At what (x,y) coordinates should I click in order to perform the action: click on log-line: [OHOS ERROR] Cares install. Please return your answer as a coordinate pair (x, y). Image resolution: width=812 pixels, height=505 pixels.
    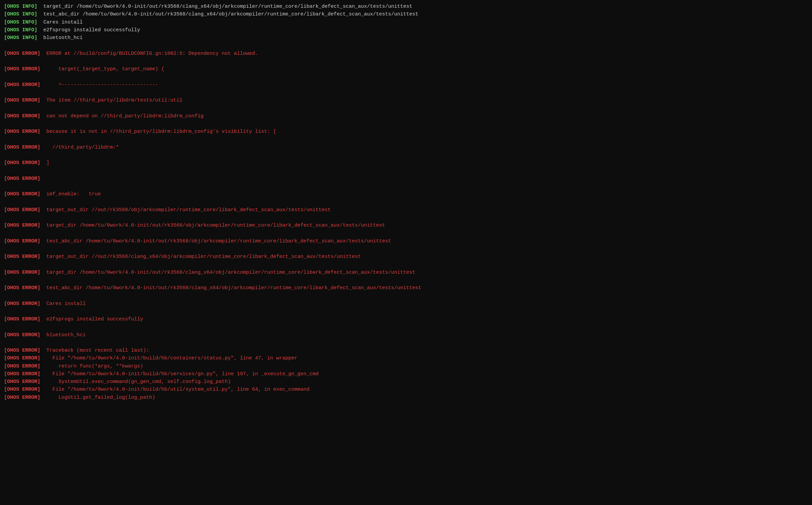
    Looking at the image, I should click on (406, 304).